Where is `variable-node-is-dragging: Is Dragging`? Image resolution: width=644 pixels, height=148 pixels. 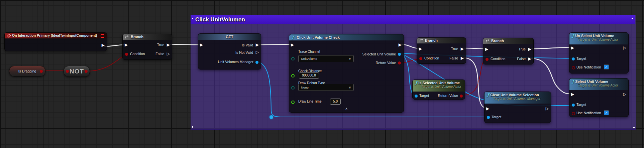 variable-node-is-dragging: Is Dragging is located at coordinates (27, 71).